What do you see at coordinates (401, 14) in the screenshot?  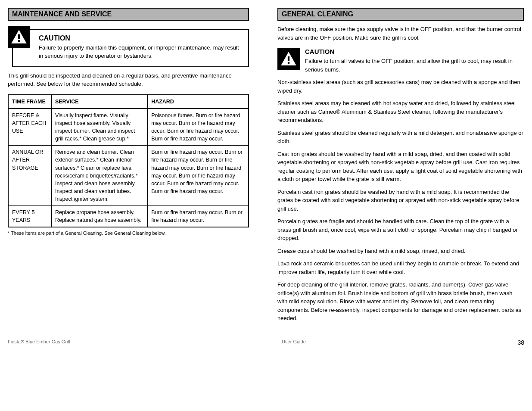 I see `section-header-cleaning: GENERAL CLEANING` at bounding box center [401, 14].